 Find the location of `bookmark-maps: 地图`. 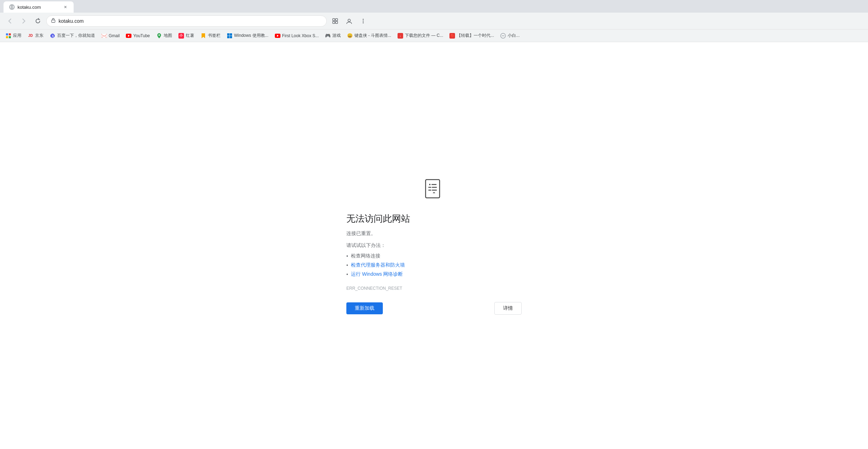

bookmark-maps: 地图 is located at coordinates (164, 36).